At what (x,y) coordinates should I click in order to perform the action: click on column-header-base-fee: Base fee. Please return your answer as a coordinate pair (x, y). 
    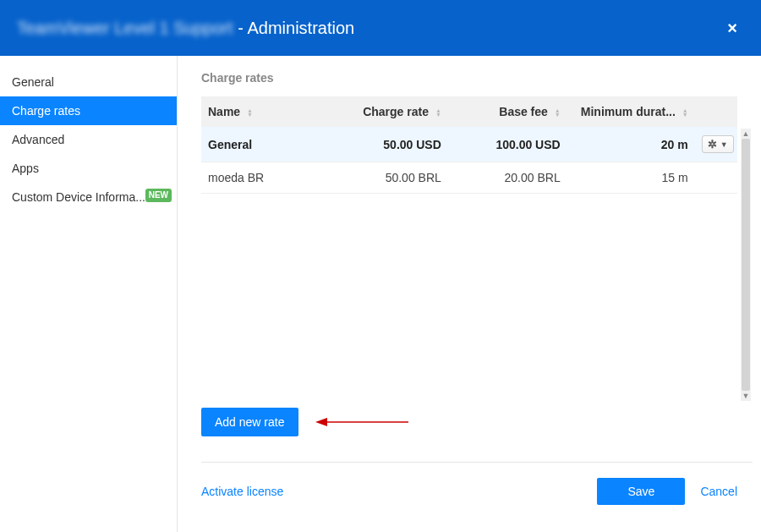
    Looking at the image, I should click on (507, 112).